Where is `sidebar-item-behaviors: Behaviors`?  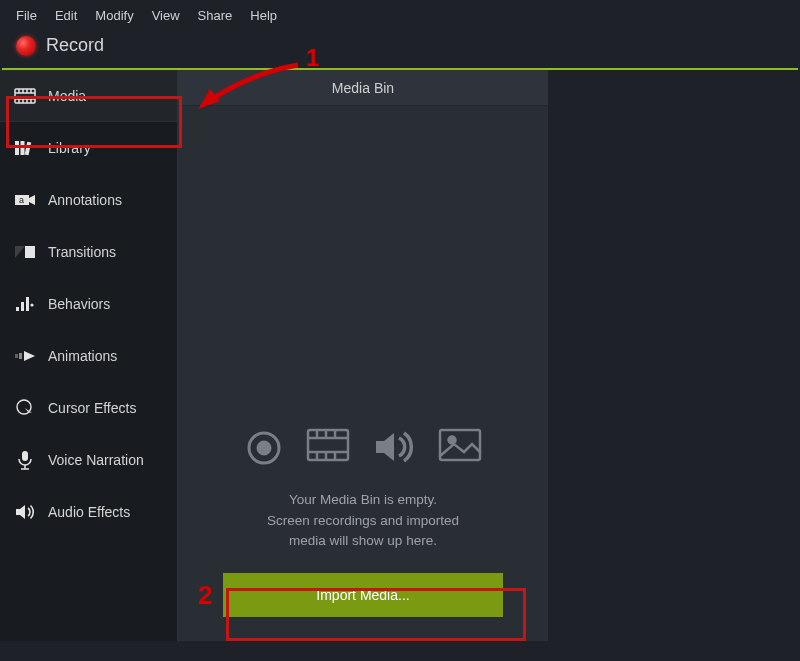
sidebar-item-behaviors: Behaviors is located at coordinates (88, 304).